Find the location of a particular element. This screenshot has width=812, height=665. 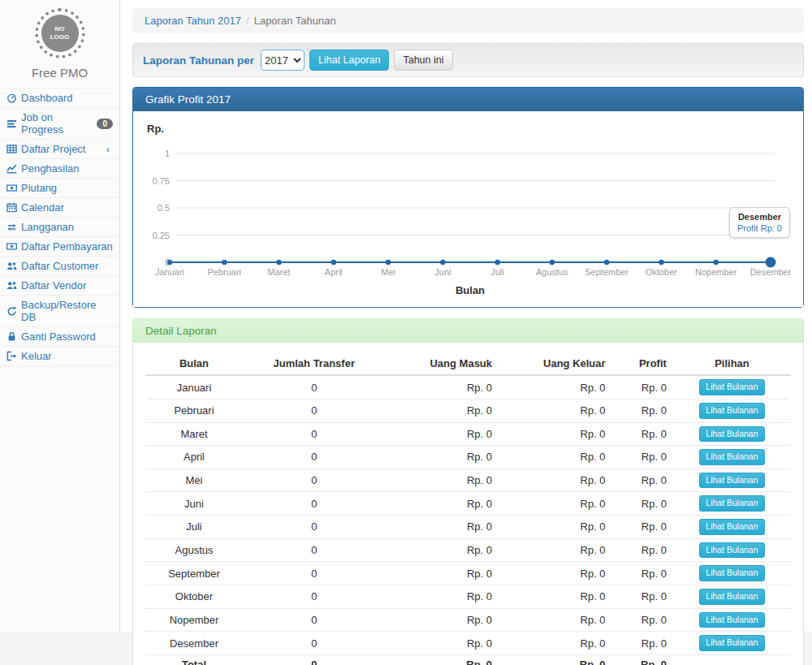

table-header-row: Bulan Jumlah Transfer Uang Masuk Uang Ke… is located at coordinates (468, 364).